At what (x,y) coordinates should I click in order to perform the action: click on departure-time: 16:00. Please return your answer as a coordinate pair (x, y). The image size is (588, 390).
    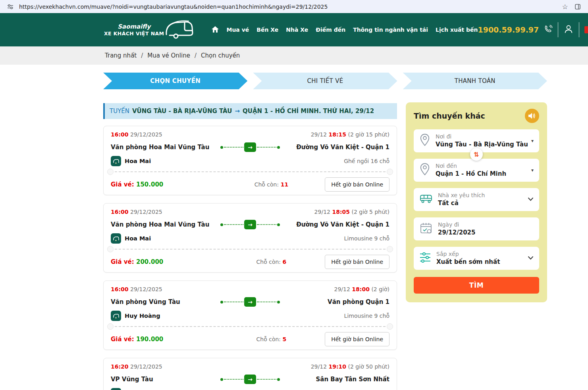
    Looking at the image, I should click on (120, 289).